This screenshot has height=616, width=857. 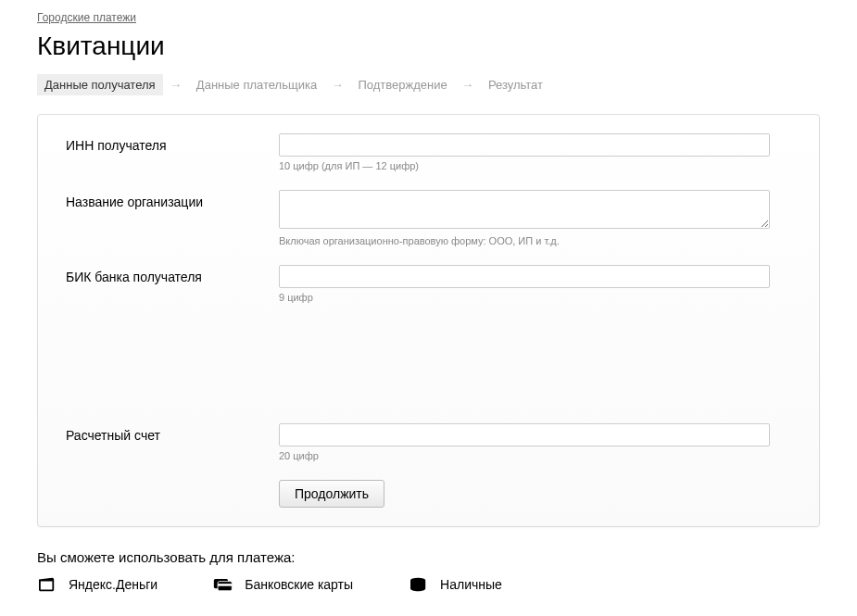 What do you see at coordinates (298, 585) in the screenshot?
I see `method-label: Банковские карты` at bounding box center [298, 585].